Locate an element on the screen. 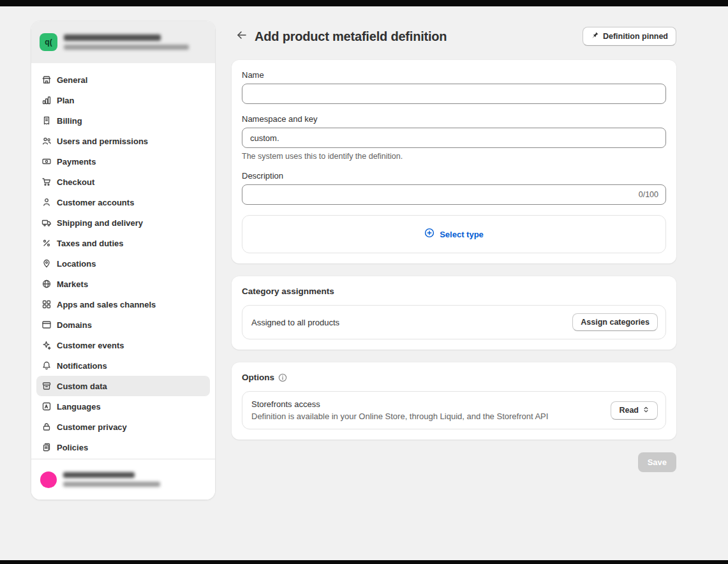  save-label: Save is located at coordinates (657, 462).